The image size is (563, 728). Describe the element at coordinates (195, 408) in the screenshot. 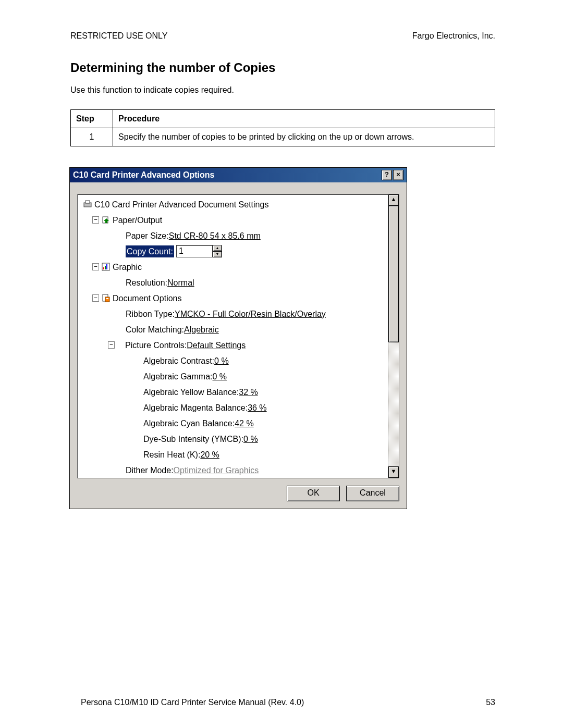

I see `magenta-label: Algebraic Magenta Balance:` at that location.